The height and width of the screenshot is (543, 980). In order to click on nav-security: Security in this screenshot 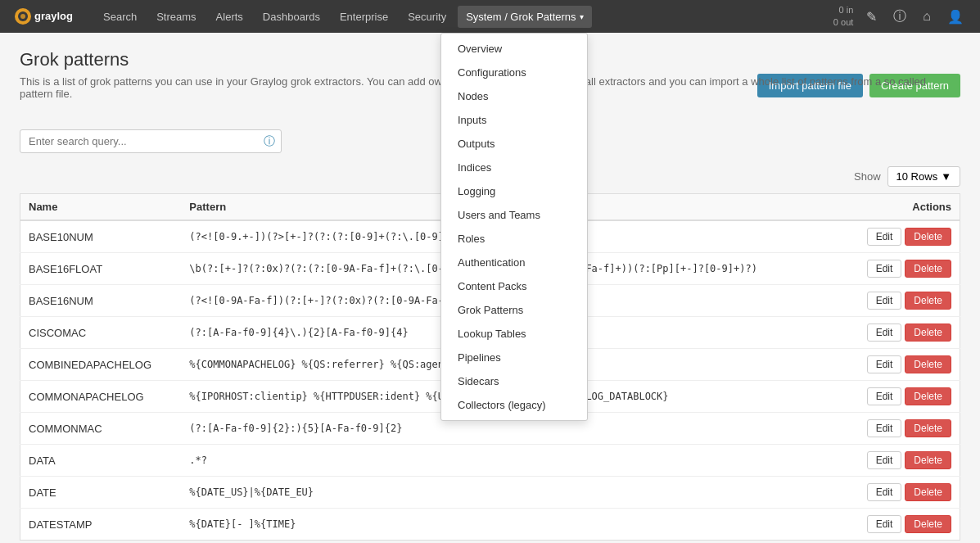, I will do `click(427, 16)`.